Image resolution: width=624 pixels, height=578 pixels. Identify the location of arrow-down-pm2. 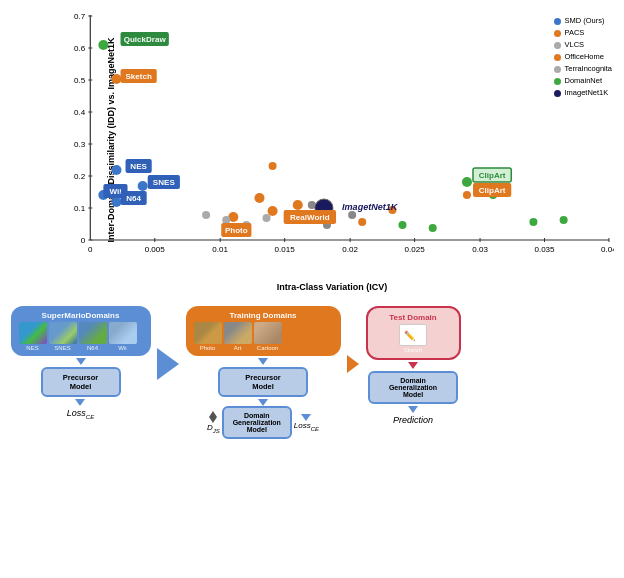
(263, 402).